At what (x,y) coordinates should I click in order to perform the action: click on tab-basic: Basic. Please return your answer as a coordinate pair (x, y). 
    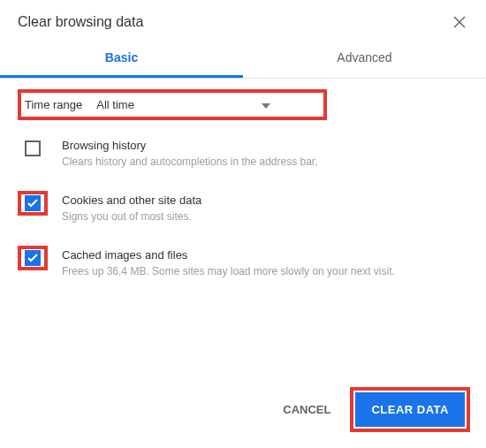
    Looking at the image, I should click on (122, 58).